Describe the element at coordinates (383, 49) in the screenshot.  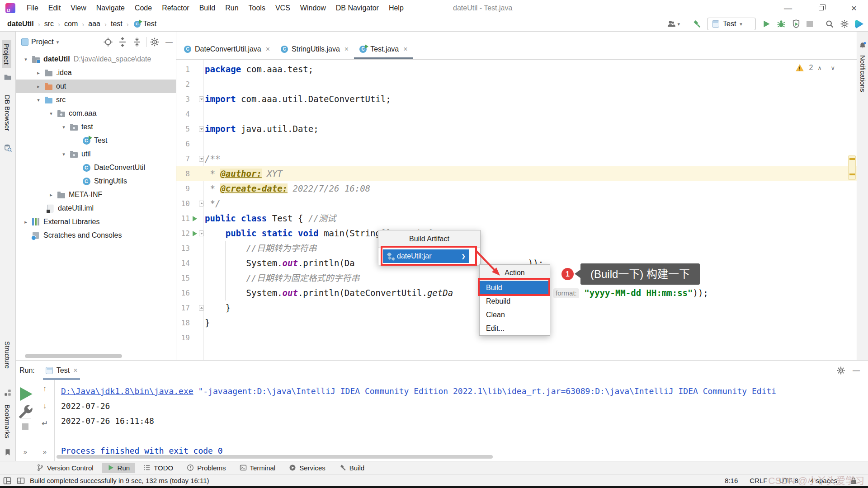
I see `editor-tab-test-java: Test.java×` at that location.